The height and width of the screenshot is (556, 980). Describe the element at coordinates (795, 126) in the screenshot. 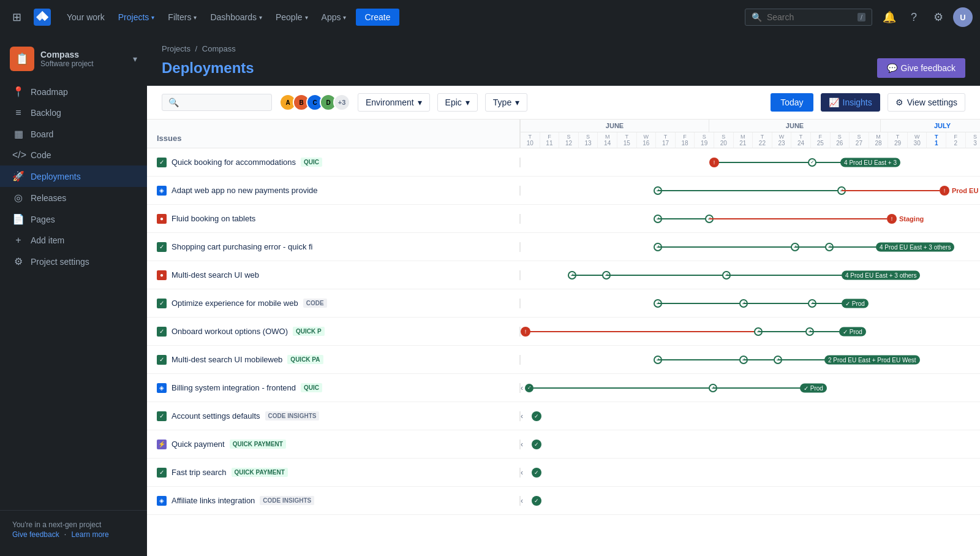

I see `gantt-month-june2: JUNE` at that location.